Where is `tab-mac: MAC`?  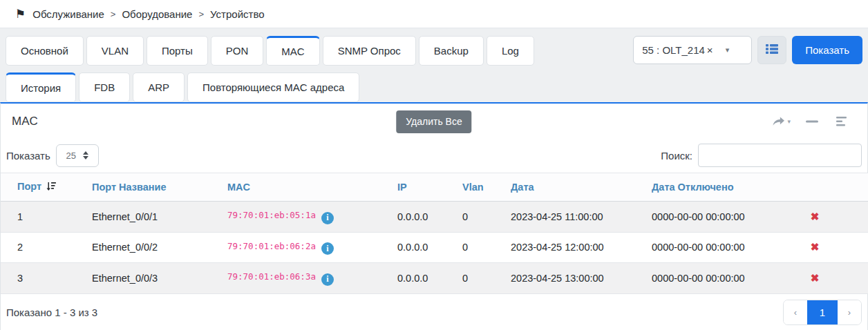
tab-mac: MAC is located at coordinates (293, 51).